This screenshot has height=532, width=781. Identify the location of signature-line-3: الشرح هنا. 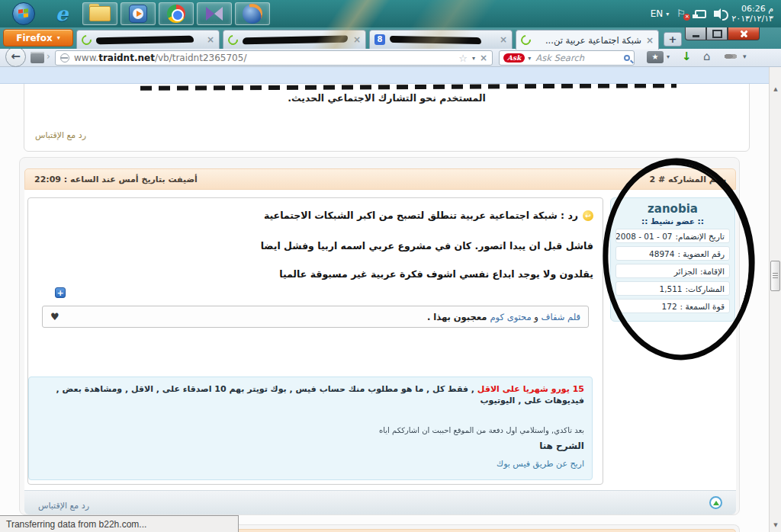
(310, 446).